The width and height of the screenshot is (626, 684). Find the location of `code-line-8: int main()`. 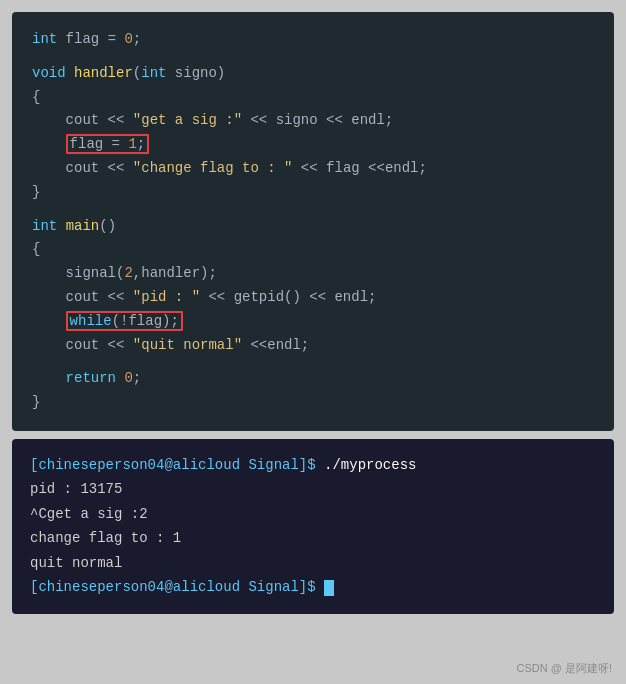

code-line-8: int main() is located at coordinates (313, 227).